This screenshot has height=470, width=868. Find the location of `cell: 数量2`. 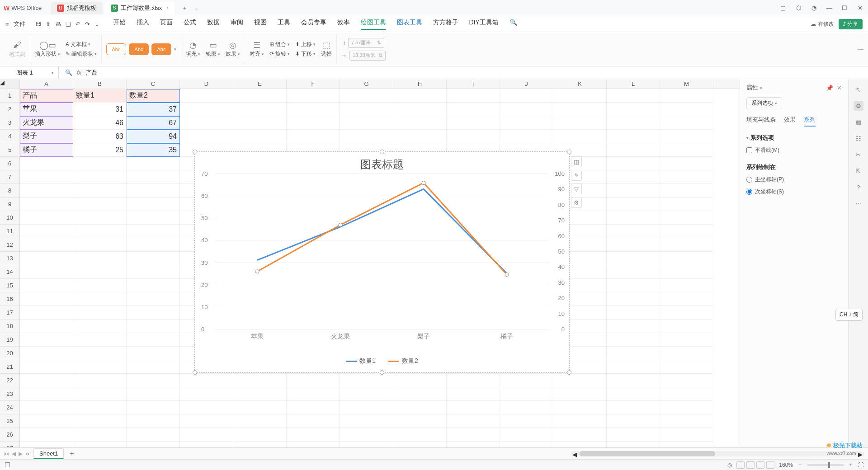

cell: 数量2 is located at coordinates (153, 96).